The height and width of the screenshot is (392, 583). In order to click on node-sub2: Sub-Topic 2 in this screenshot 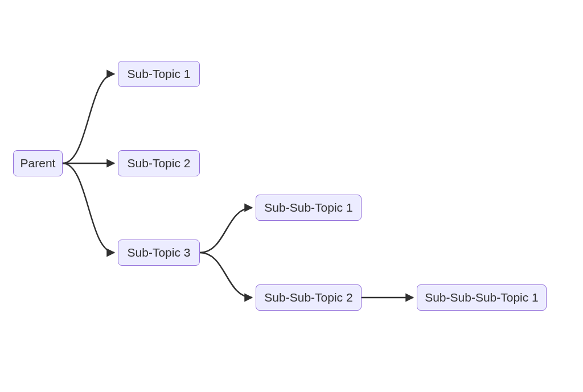, I will do `click(159, 163)`.